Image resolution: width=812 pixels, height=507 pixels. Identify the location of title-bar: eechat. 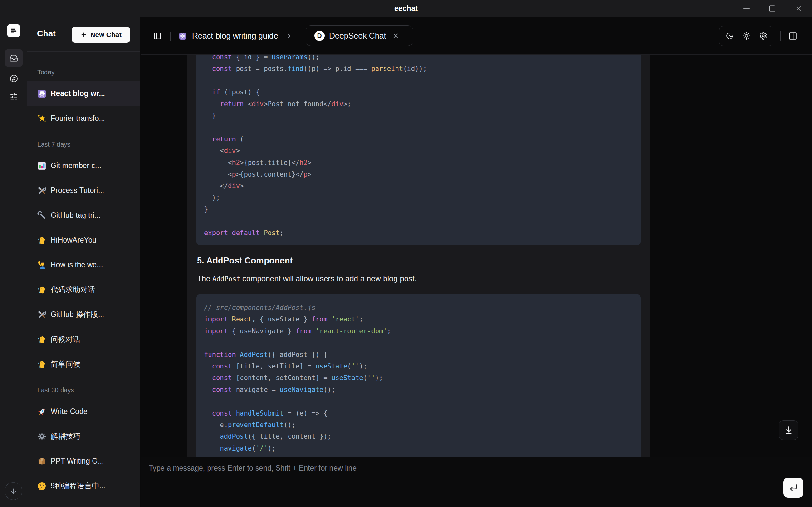
(406, 9).